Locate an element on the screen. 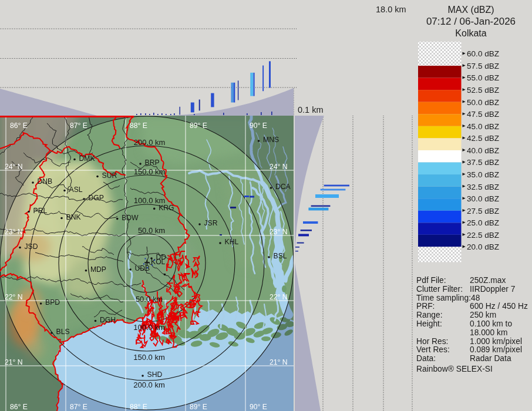  svg-text: DNB is located at coordinates (45, 181).